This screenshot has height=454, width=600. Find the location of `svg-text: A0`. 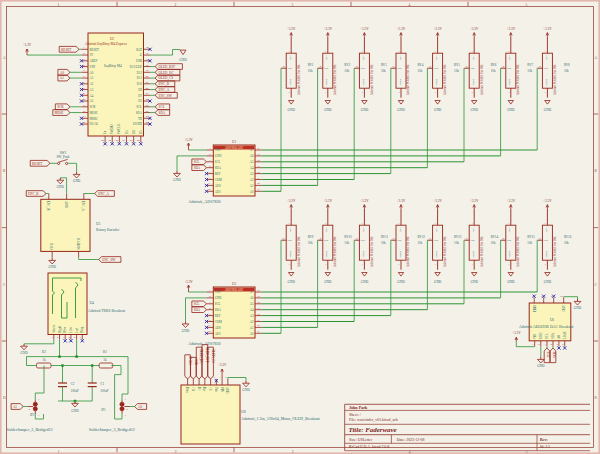

svg-text: A0 is located at coordinates (92, 73).